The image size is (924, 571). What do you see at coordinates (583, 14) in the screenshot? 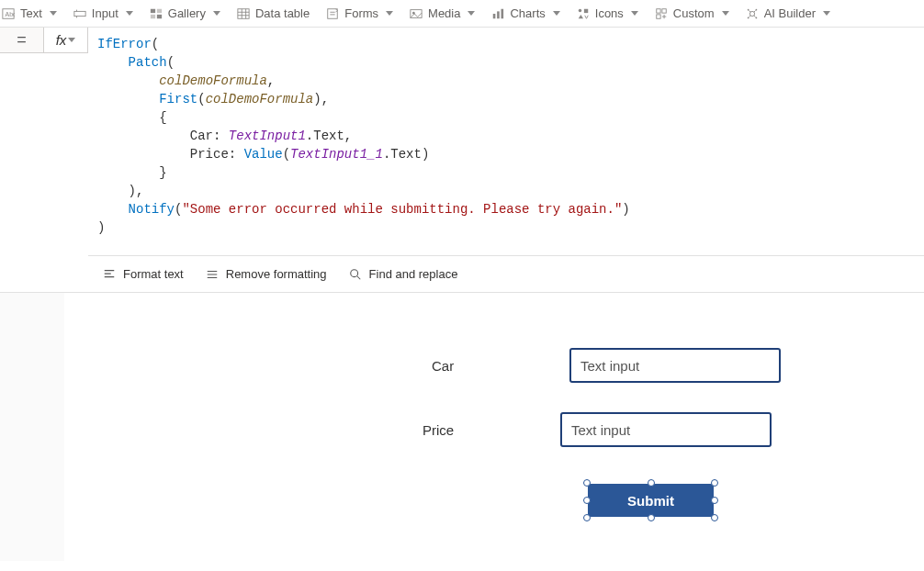
I see `icons-icon` at bounding box center [583, 14].